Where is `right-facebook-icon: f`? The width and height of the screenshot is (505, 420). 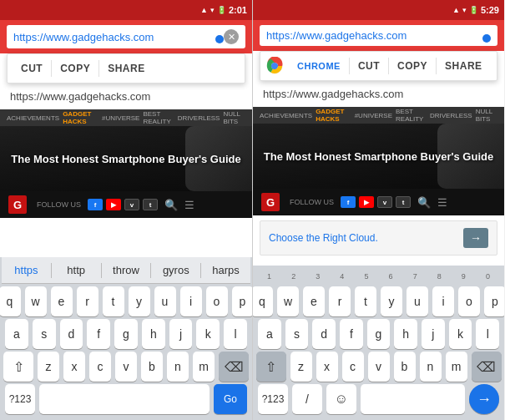
right-facebook-icon: f is located at coordinates (348, 202).